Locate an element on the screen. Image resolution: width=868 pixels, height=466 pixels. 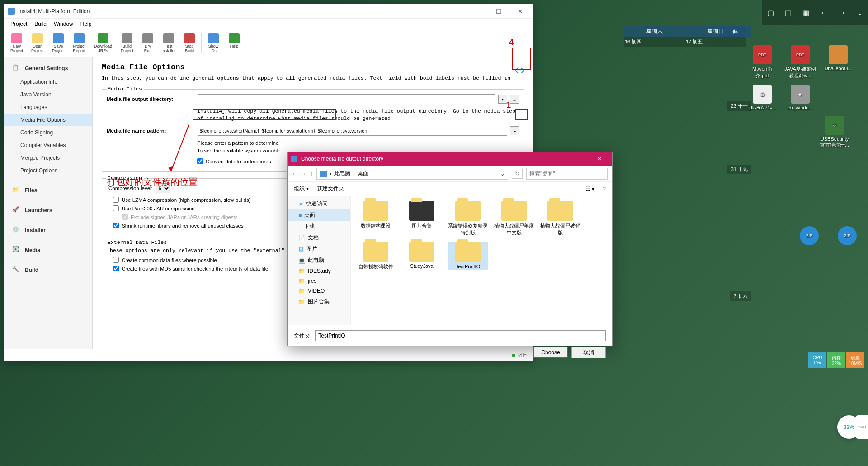
show-ids-button: Show IDs is located at coordinates (213, 43).